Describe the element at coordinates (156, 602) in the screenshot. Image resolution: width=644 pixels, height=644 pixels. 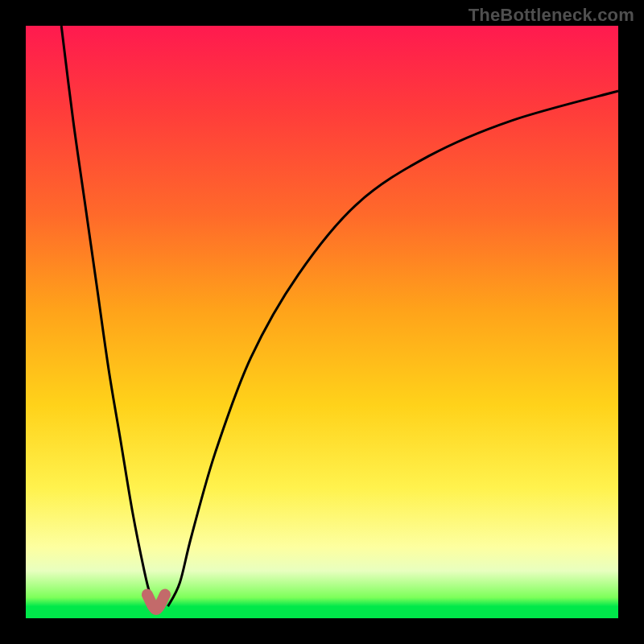
I see `tip-marker` at that location.